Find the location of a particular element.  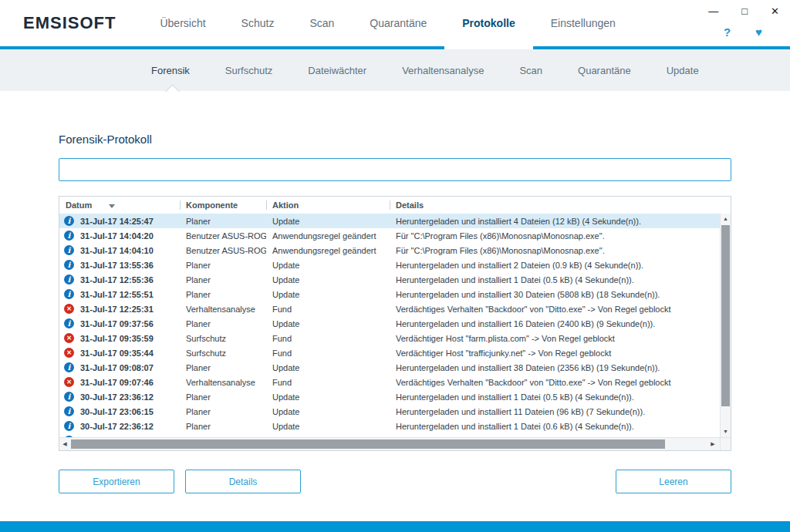

header-icons: ? ♥ is located at coordinates (743, 32).